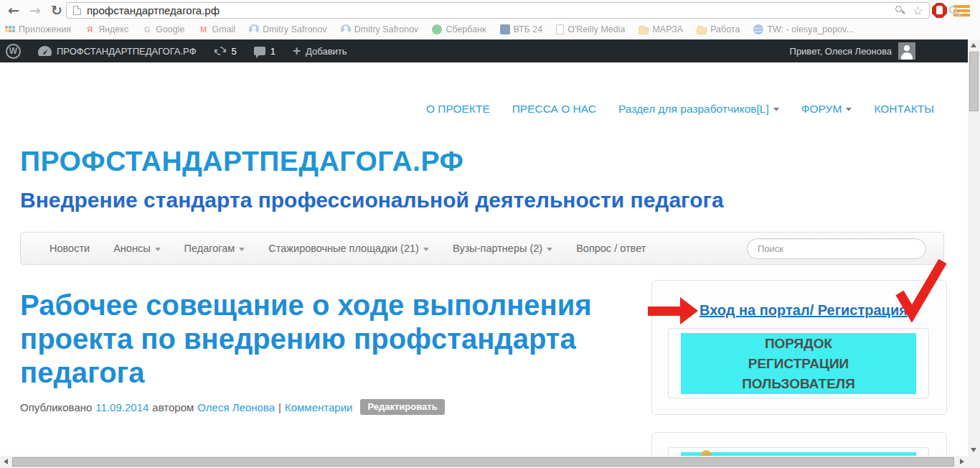  I want to click on vertical-scrollbar-thumb, so click(974, 82).